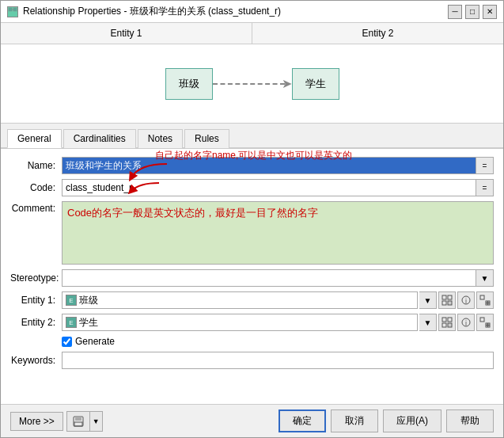 This screenshot has height=438, width=504. What do you see at coordinates (378, 33) in the screenshot?
I see `entity2-header: Entity 2` at bounding box center [378, 33].